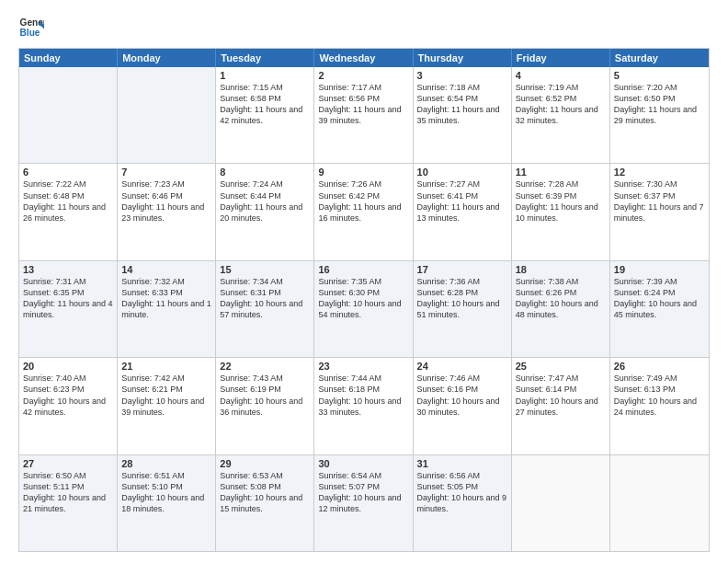  What do you see at coordinates (364, 212) in the screenshot?
I see `day-cell-9: 9Sunrise: 7:26 AM Sunset: 6:42 PM Daylig…` at bounding box center [364, 212].